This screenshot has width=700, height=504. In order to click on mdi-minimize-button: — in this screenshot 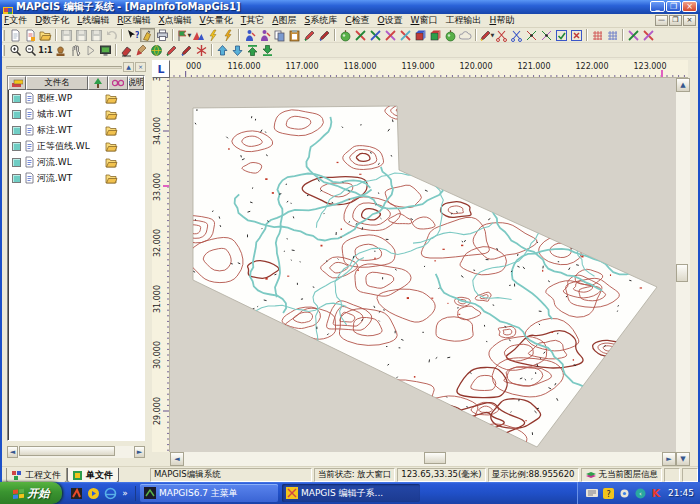, I will do `click(662, 20)`.